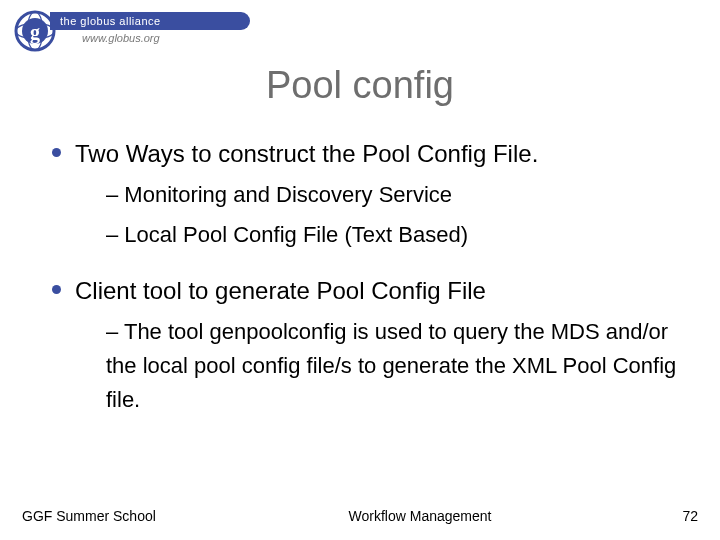  Describe the element at coordinates (393, 235) in the screenshot. I see `sub-bullet-text: – Local Pool Config File (Text Based)` at that location.